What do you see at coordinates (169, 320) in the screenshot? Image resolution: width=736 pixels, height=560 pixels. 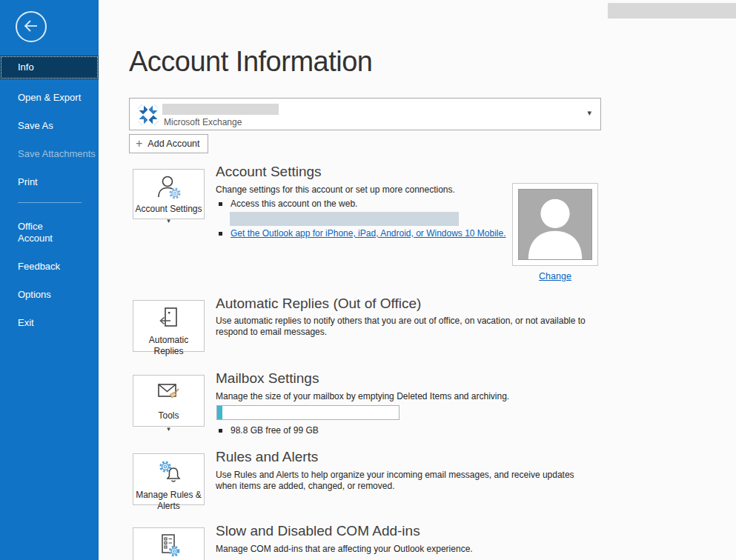 I see `reply-note-icon` at bounding box center [169, 320].